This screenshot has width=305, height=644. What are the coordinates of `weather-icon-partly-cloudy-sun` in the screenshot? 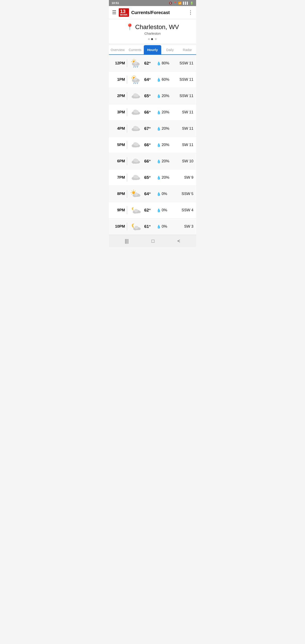 It's located at (136, 194).